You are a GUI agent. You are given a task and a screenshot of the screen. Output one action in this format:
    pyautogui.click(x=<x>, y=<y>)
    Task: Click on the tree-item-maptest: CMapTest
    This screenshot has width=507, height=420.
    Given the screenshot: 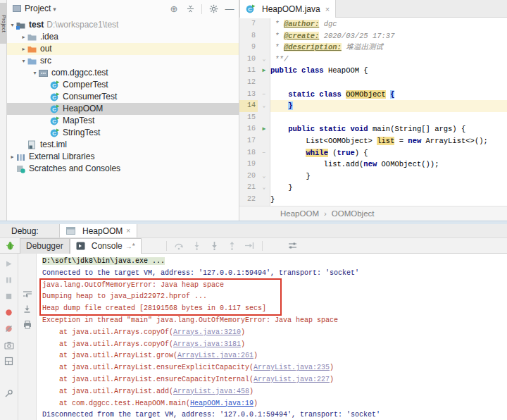 What is the action you would take?
    pyautogui.click(x=123, y=121)
    